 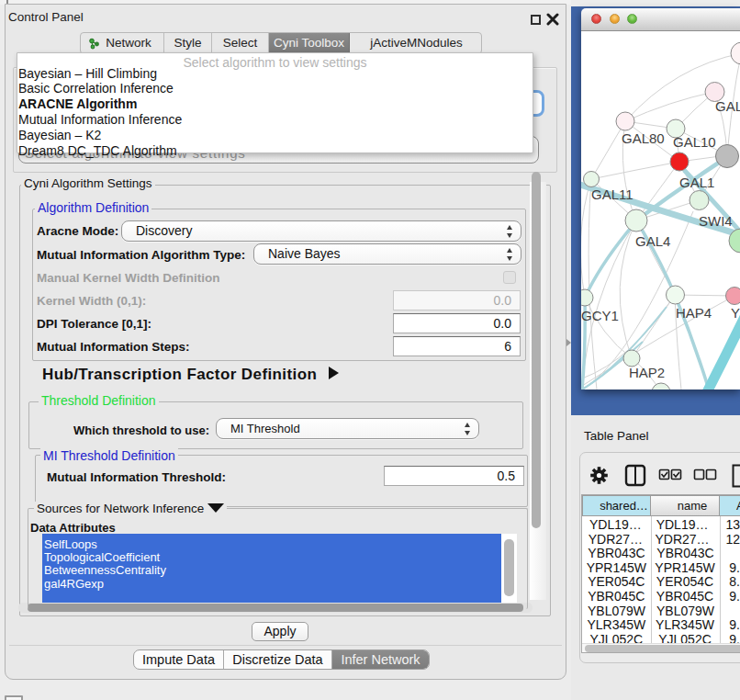 I want to click on svg-text: SWI4, so click(x=716, y=220).